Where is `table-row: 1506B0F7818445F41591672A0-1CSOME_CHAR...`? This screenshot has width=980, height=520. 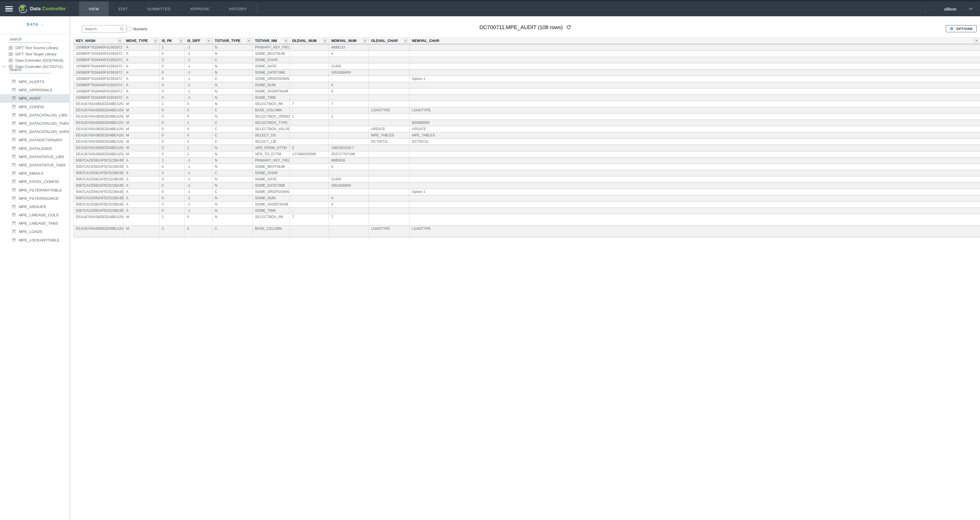 table-row: 1506B0F7818445F41591672A0-1CSOME_CHAR... is located at coordinates (527, 60).